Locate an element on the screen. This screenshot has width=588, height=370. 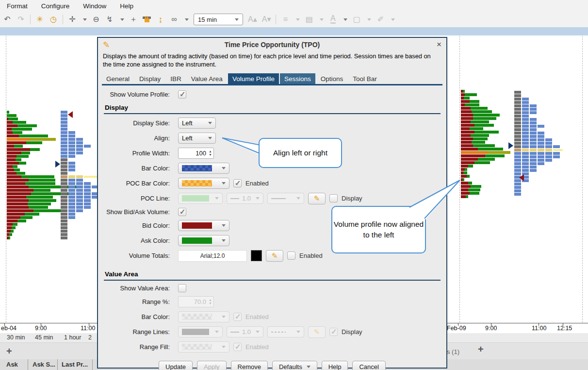
bid-color-select is located at coordinates (204, 225).